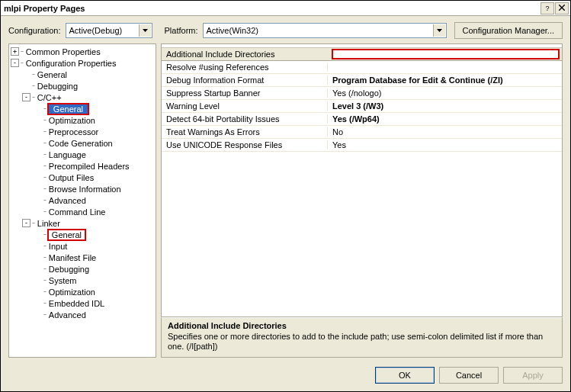 This screenshot has height=392, width=571. I want to click on grid-key: Treat Warnings As Errors, so click(245, 132).